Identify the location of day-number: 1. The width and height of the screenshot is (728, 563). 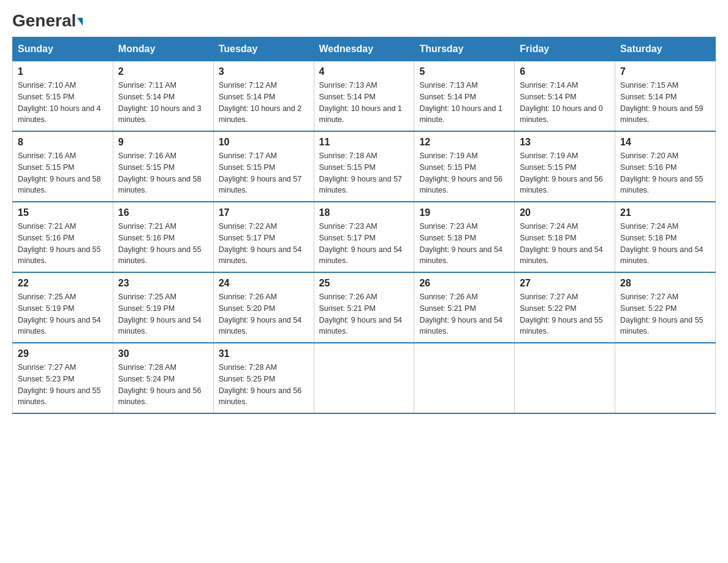
(63, 72).